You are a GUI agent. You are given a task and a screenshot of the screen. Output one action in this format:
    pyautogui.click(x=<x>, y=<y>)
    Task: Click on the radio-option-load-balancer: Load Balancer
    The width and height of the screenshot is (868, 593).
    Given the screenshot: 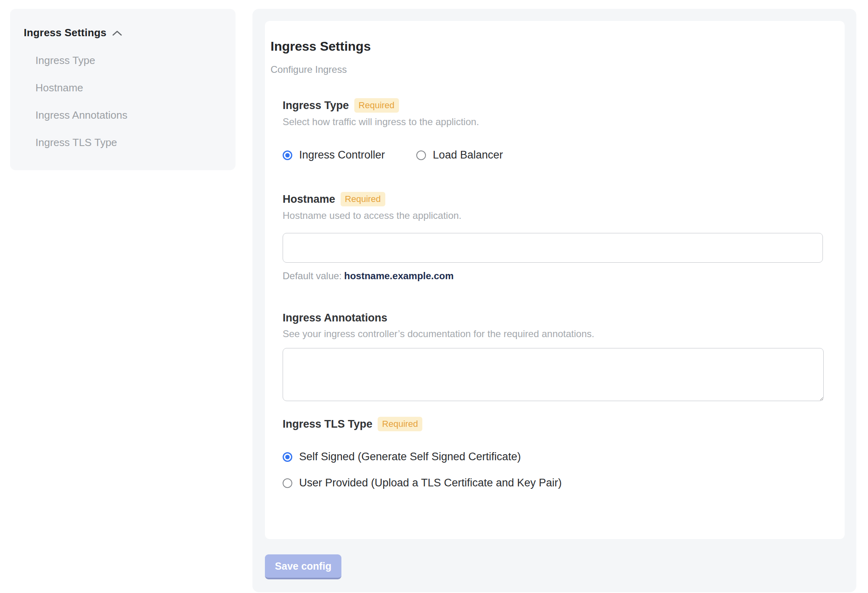 What is the action you would take?
    pyautogui.click(x=460, y=155)
    